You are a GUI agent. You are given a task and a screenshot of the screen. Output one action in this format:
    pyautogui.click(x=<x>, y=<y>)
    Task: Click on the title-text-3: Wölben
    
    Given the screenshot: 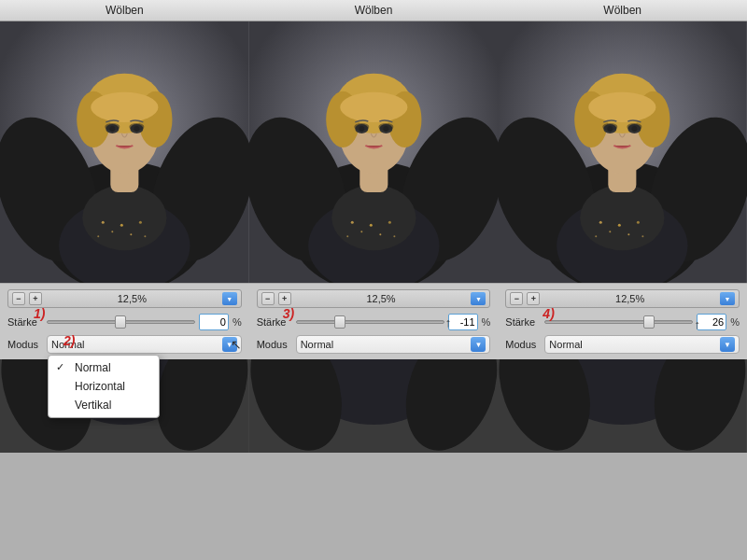 What is the action you would take?
    pyautogui.click(x=622, y=10)
    